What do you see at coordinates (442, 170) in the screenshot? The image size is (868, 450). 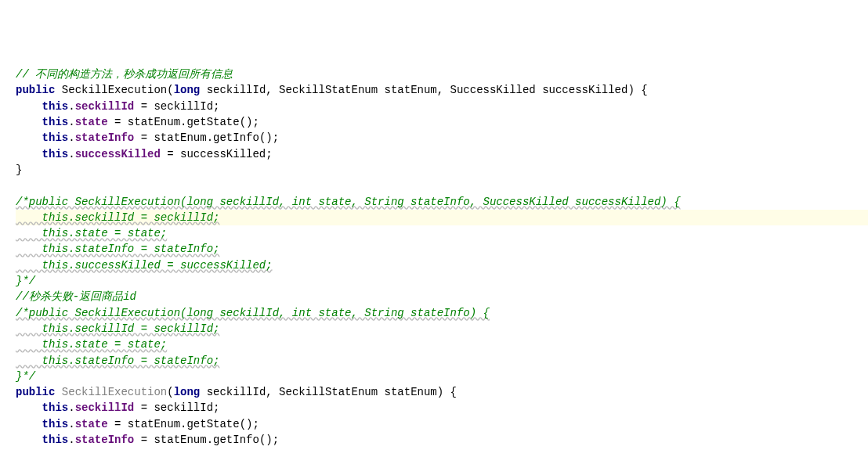 I see `code-line: }` at bounding box center [442, 170].